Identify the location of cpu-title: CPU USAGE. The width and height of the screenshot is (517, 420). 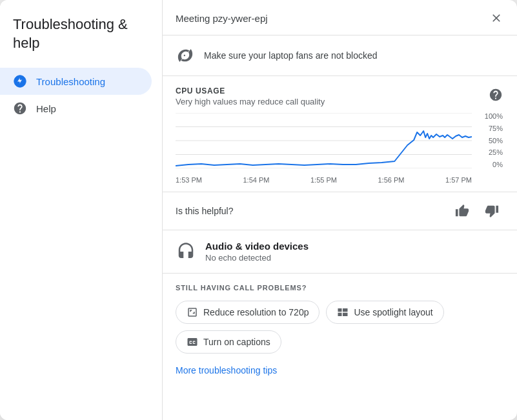
(250, 91).